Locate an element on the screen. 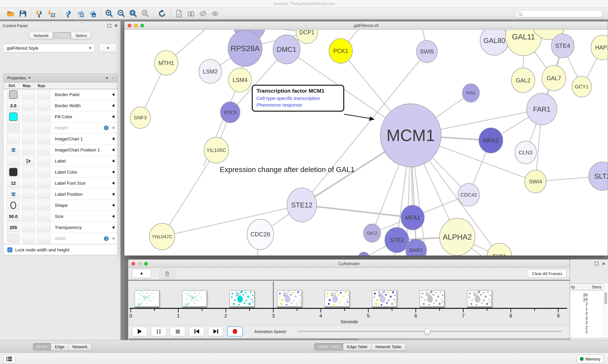 Image resolution: width=608 pixels, height=364 pixels. table-tab-edge-table: Edge Table is located at coordinates (357, 347).